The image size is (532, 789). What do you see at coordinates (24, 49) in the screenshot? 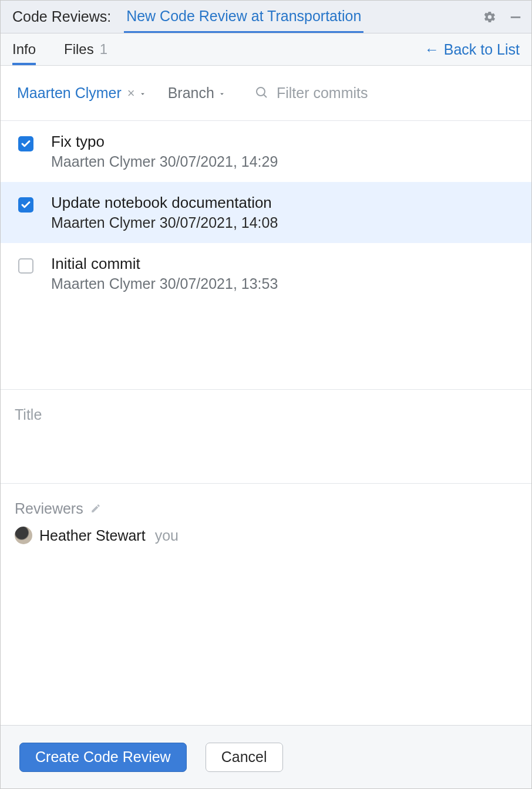
I see `tab-info-label: Info` at bounding box center [24, 49].